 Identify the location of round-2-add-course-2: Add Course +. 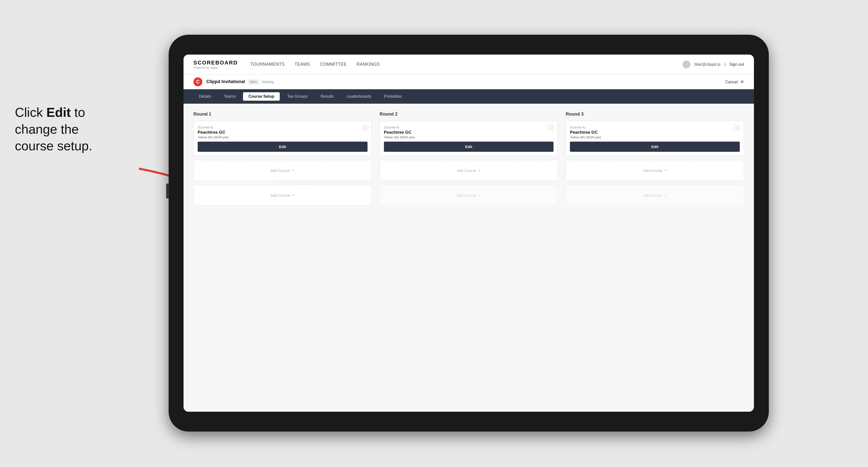
(469, 195).